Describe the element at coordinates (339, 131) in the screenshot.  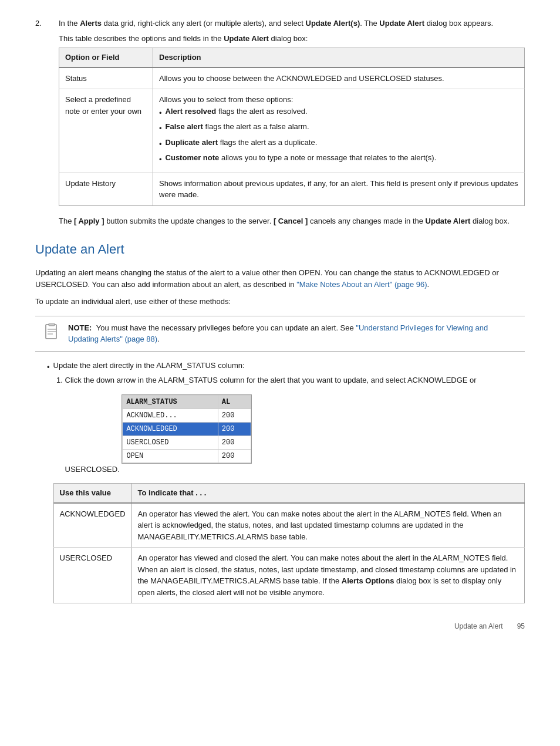
I see `option-select-note-desc: Allows you to select from these options:…` at that location.